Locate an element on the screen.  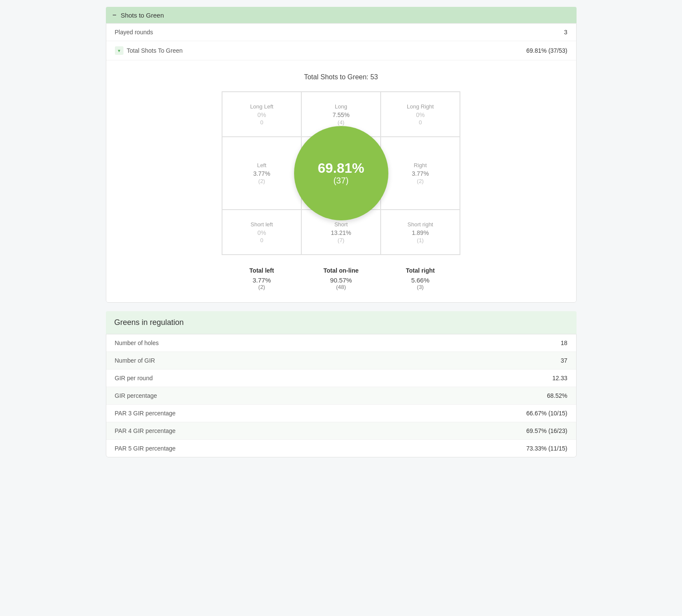
played-rounds-value: 3 is located at coordinates (566, 32).